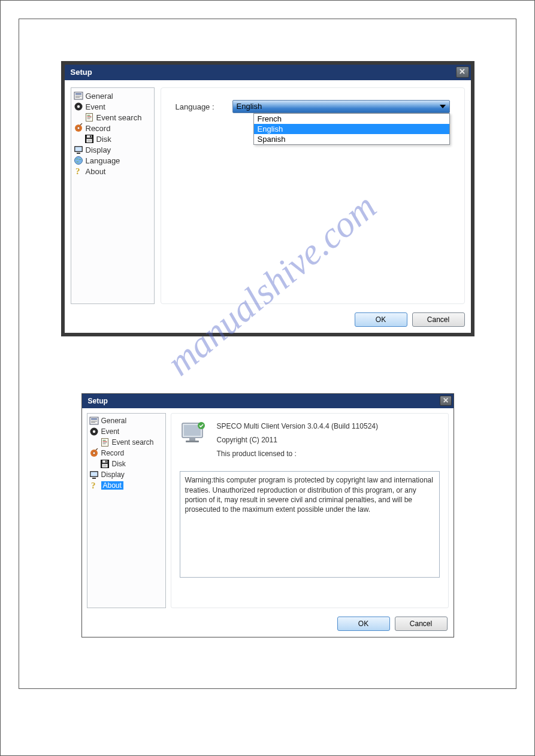  What do you see at coordinates (103, 160) in the screenshot?
I see `tree-label: Language` at bounding box center [103, 160].